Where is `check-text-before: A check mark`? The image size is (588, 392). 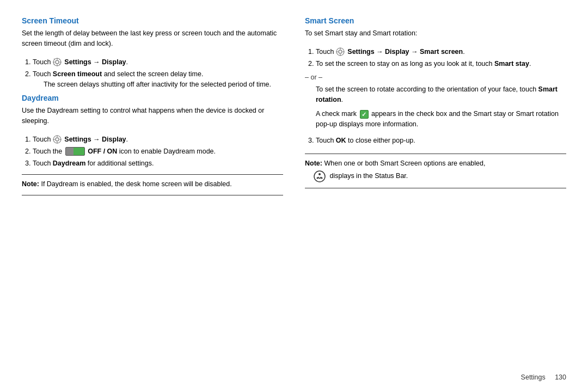
check-text-before: A check mark is located at coordinates (338, 114).